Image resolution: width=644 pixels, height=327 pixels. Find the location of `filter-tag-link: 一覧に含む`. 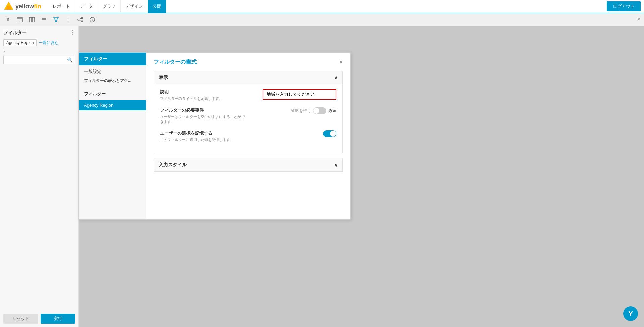

filter-tag-link: 一覧に含む is located at coordinates (49, 43).